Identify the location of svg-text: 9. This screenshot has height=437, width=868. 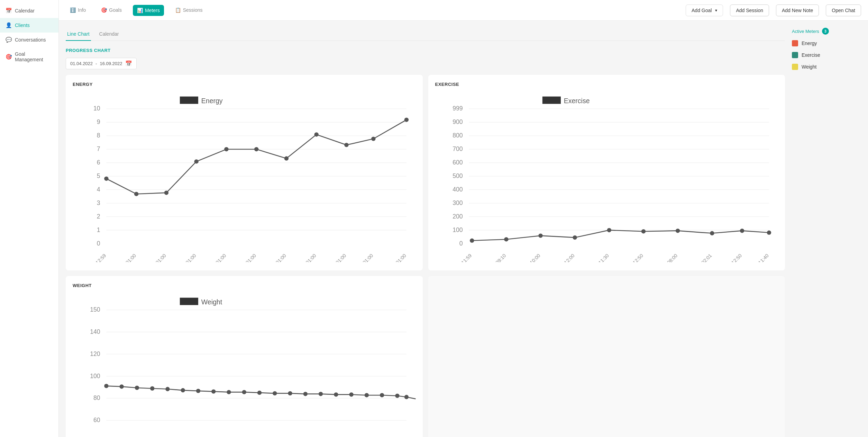
(99, 122).